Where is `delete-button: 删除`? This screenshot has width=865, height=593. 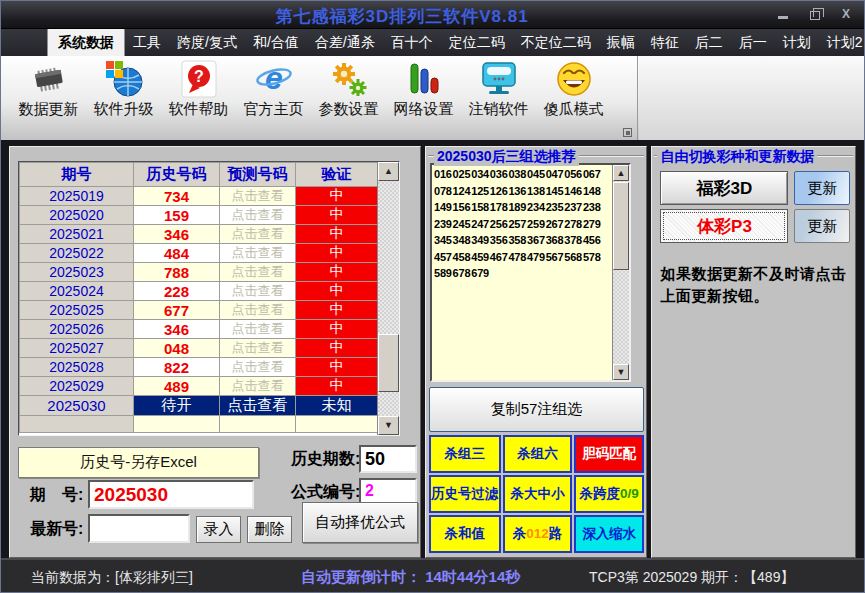
delete-button: 删除 is located at coordinates (270, 530).